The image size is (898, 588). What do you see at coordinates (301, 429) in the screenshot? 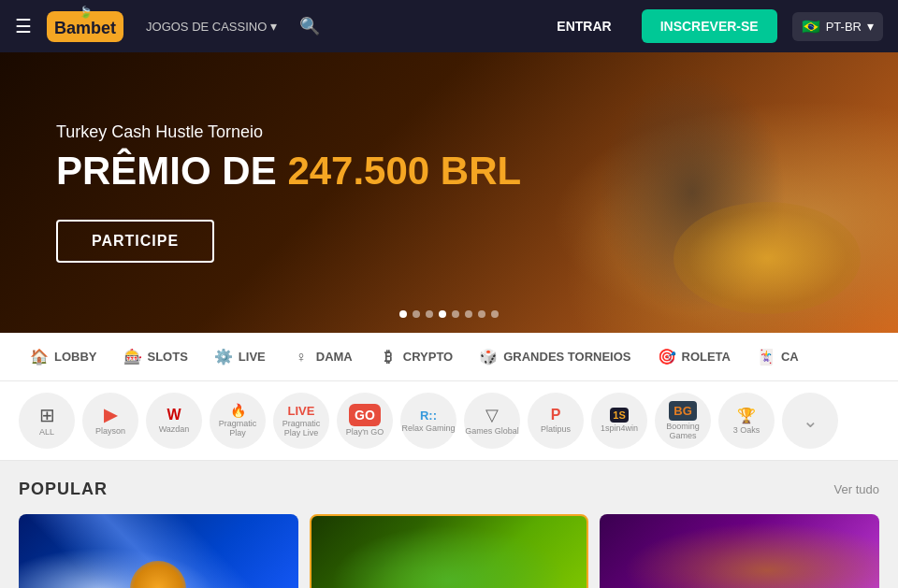
I see `pragmatic-live-label: Pragmatic Play Live` at bounding box center [301, 429].